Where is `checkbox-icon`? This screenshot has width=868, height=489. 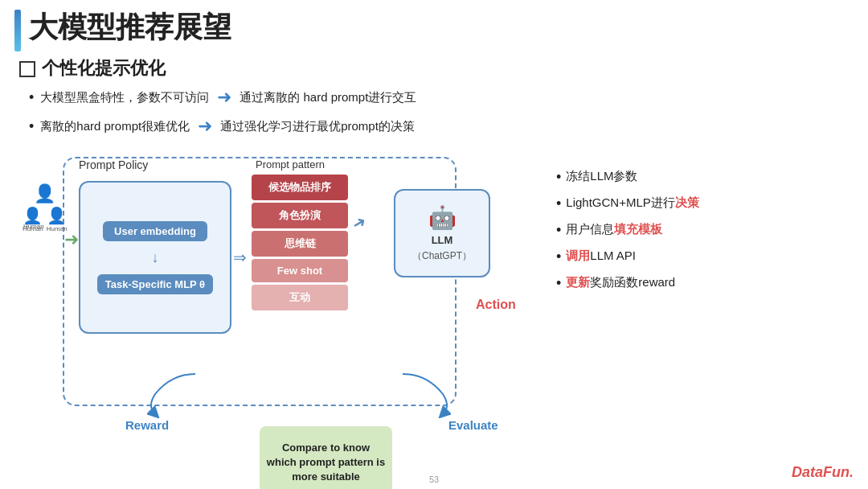
checkbox-icon is located at coordinates (27, 69).